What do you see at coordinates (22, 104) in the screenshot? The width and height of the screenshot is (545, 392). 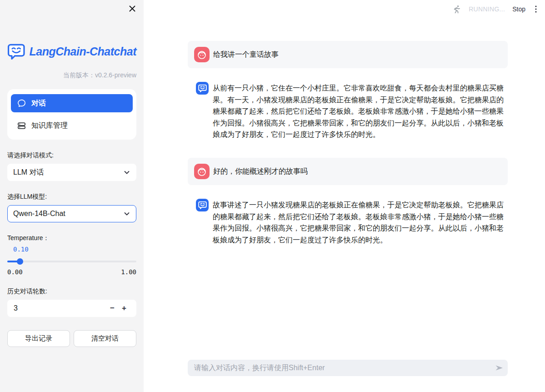 I see `chat-bubble-icon` at bounding box center [22, 104].